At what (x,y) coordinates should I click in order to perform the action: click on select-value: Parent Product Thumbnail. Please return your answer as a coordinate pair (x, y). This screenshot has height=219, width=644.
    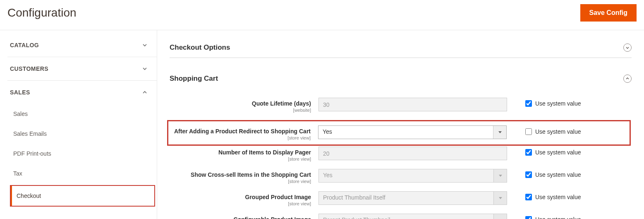
    Looking at the image, I should click on (406, 217).